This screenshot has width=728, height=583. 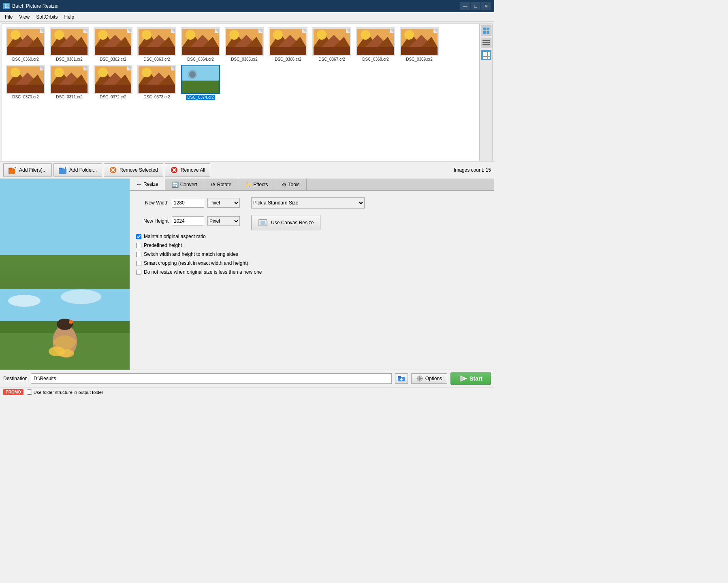 I want to click on convert-tab-icon: 🔄, so click(x=175, y=185).